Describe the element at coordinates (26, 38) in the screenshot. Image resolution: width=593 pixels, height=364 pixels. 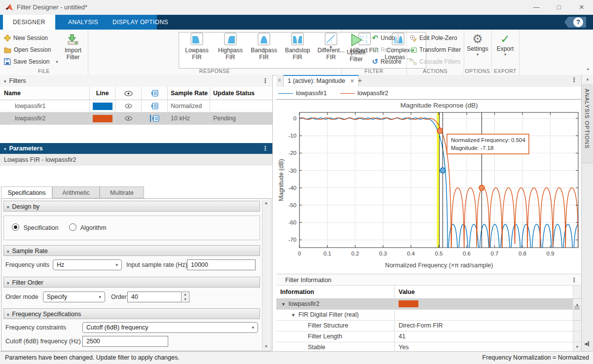
I see `new-session-button: New Session` at that location.